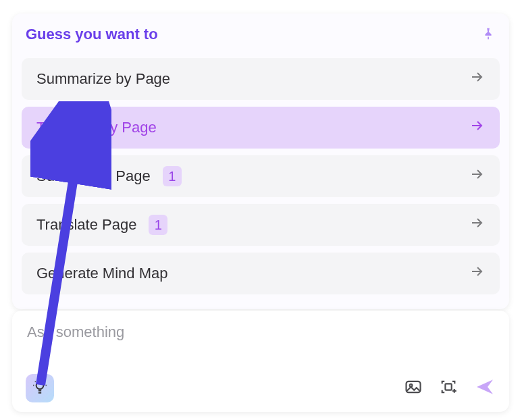 This screenshot has height=420, width=520. What do you see at coordinates (93, 176) in the screenshot?
I see `suggestion-label: Summarize Page` at bounding box center [93, 176].